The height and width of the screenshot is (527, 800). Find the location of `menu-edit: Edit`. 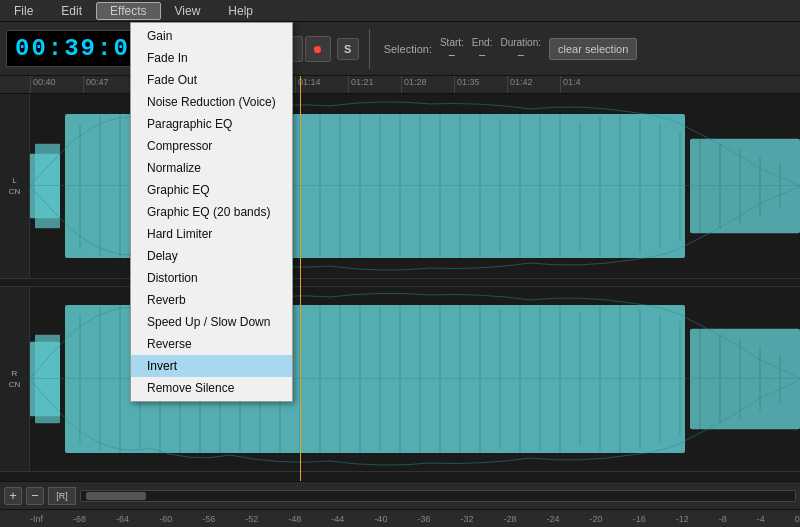

menu-edit: Edit is located at coordinates (72, 11).